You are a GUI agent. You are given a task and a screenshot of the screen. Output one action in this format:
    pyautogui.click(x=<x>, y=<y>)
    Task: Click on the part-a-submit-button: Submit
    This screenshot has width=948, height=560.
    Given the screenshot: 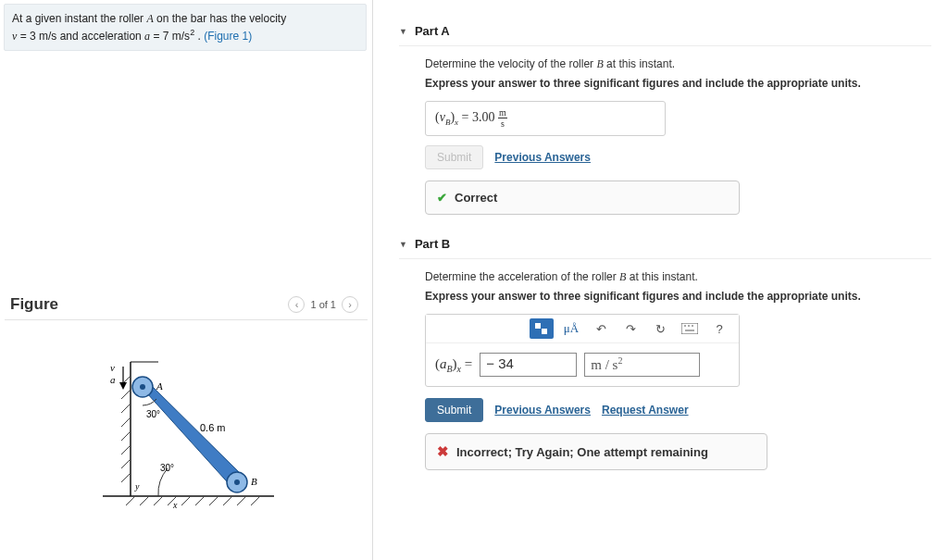 What is the action you would take?
    pyautogui.click(x=454, y=157)
    